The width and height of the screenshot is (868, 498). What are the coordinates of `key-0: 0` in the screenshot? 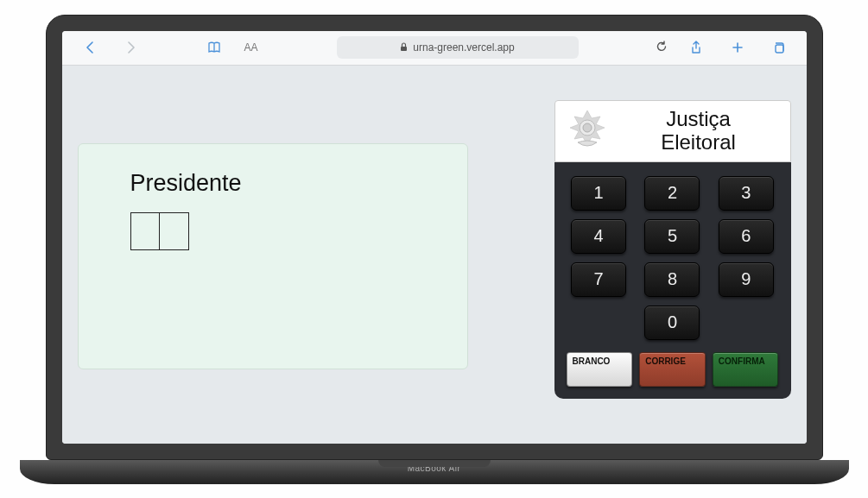 It's located at (672, 323).